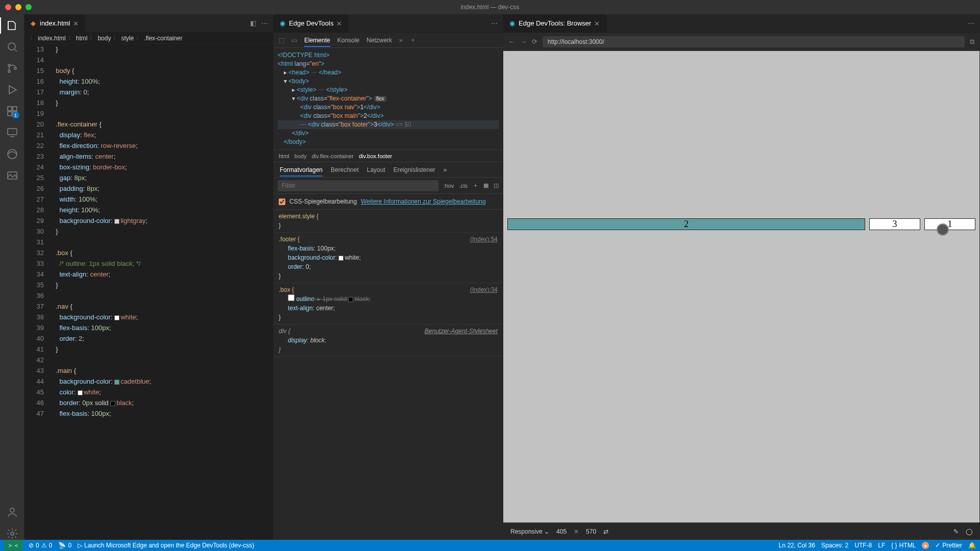  I want to click on panel-layout-icon: ◫, so click(496, 186).